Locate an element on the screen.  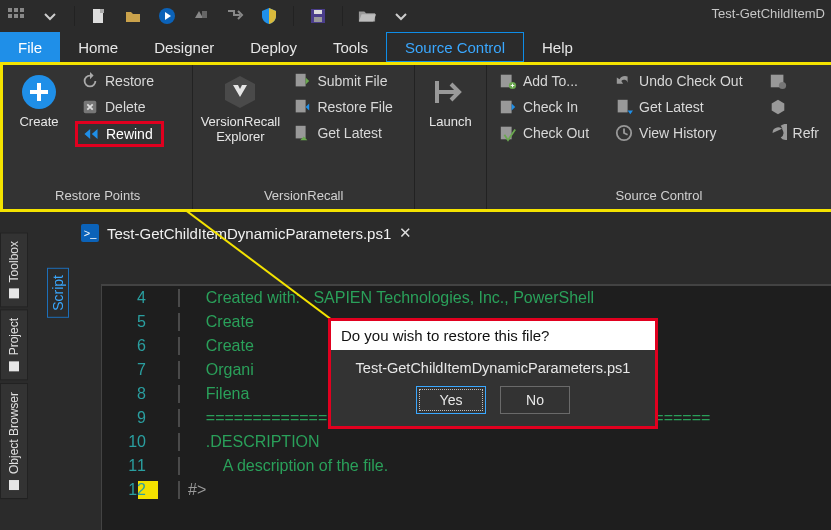
submit-file-label: Submit File is located at coordinates (352, 81).